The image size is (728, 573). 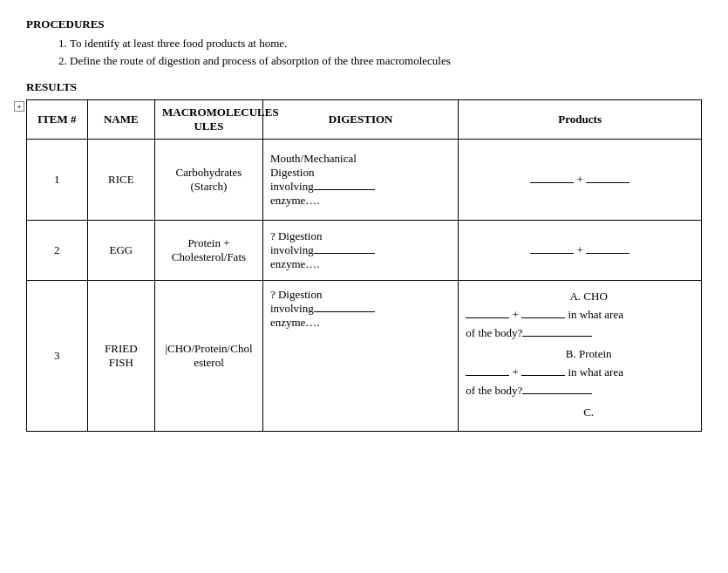 What do you see at coordinates (364, 251) in the screenshot?
I see `table-row-2: 2 EGG Protein + Cholesterol/Fats ? Diges…` at bounding box center [364, 251].